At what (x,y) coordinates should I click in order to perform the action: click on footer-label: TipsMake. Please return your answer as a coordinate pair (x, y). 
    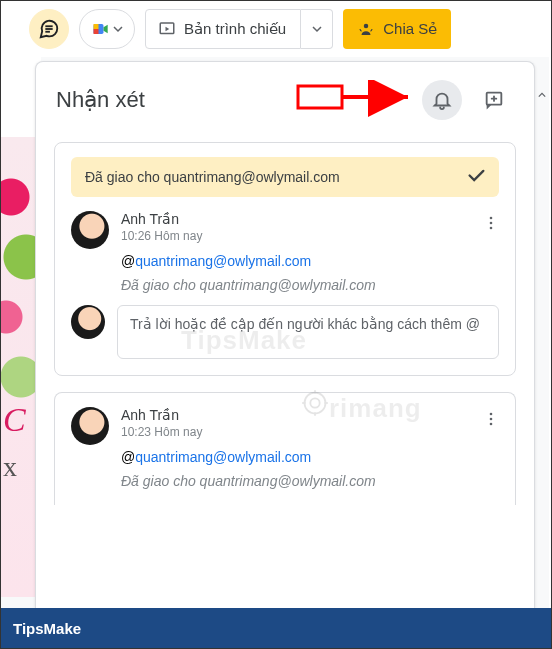
    Looking at the image, I should click on (47, 628).